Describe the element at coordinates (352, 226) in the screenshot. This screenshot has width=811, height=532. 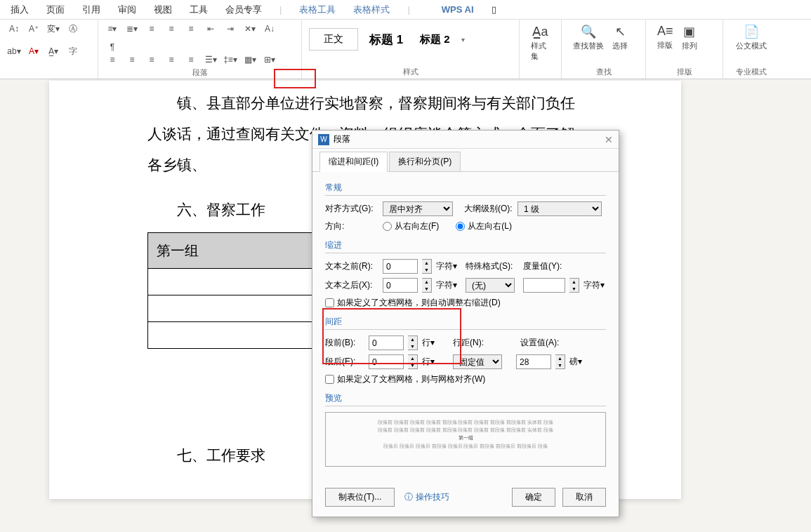
I see `direction-label: 方向:` at that location.